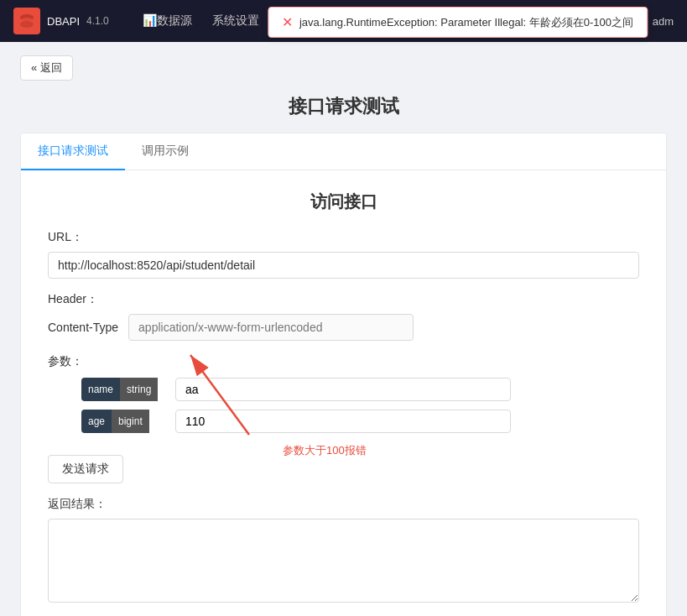  What do you see at coordinates (325, 451) in the screenshot?
I see `annotation-text: 参数大于100报错` at bounding box center [325, 451].